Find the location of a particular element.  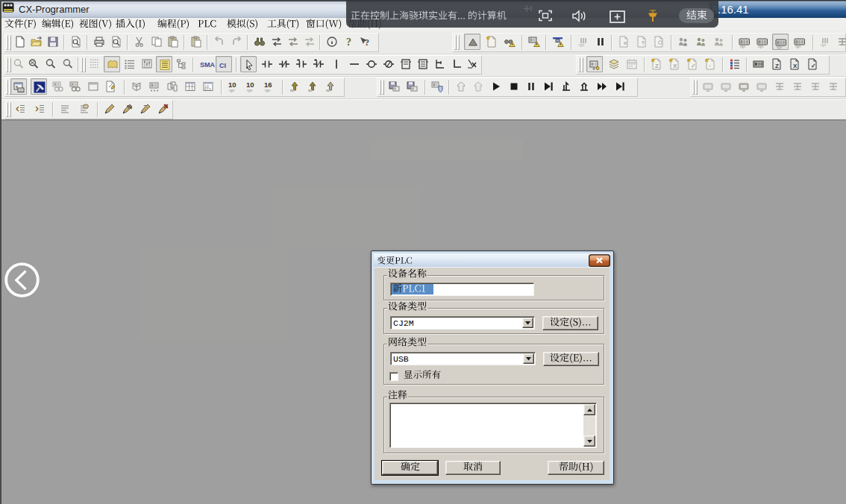

svg-text: SMA is located at coordinates (207, 65).